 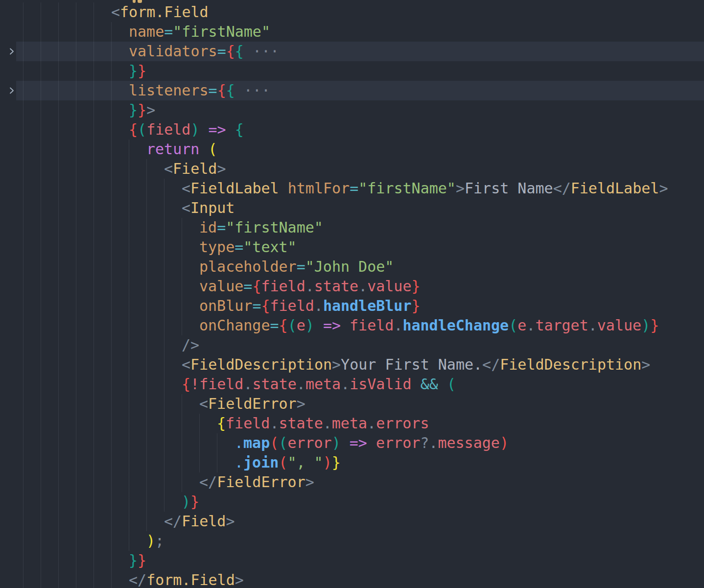 I want to click on code-line: {field.state.meta.errors, so click(x=352, y=423).